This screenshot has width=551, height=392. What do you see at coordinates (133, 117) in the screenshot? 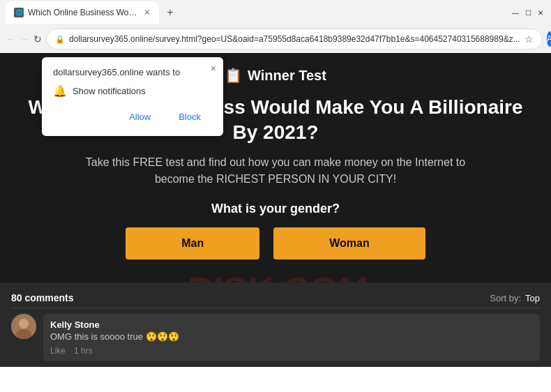
I see `popup-buttons: Allow Block` at bounding box center [133, 117].